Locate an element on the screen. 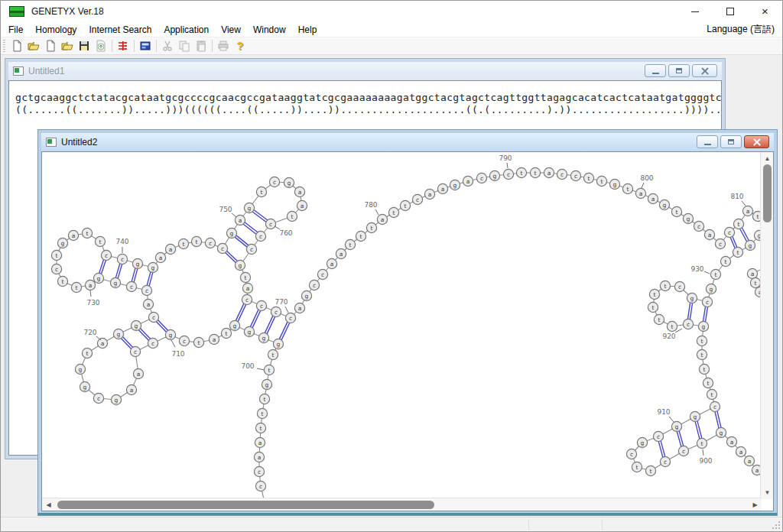 This screenshot has height=532, width=783. status-bar is located at coordinates (392, 524).